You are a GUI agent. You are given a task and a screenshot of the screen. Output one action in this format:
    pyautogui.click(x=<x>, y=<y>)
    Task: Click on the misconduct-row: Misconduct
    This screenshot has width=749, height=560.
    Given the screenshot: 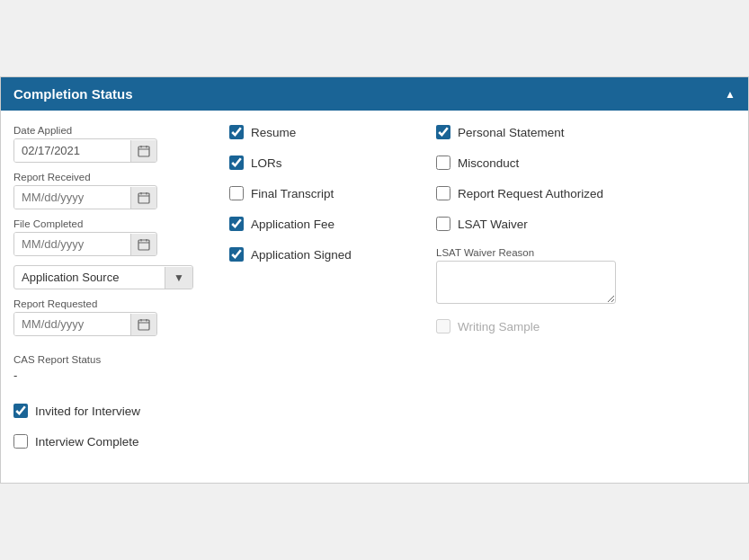 What is the action you would take?
    pyautogui.click(x=586, y=163)
    